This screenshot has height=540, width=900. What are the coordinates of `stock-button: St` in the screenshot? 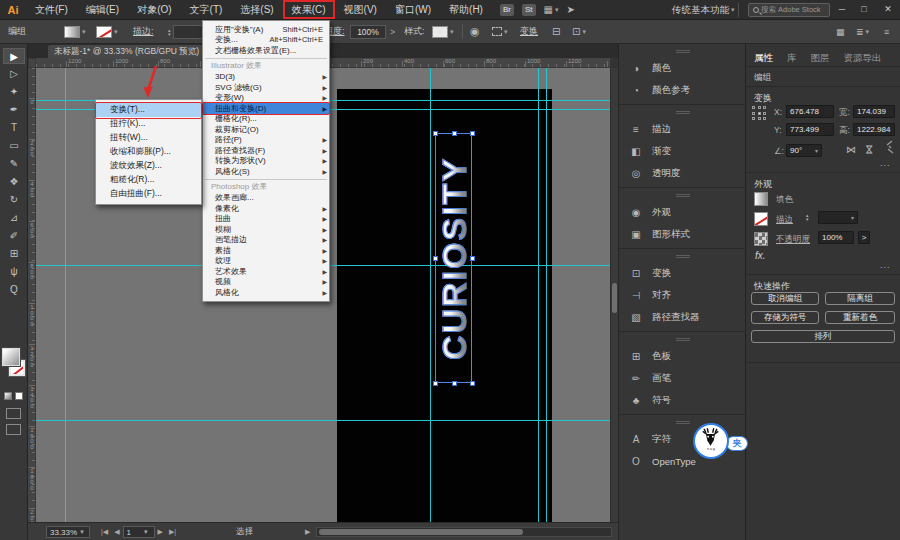 It's located at (529, 10).